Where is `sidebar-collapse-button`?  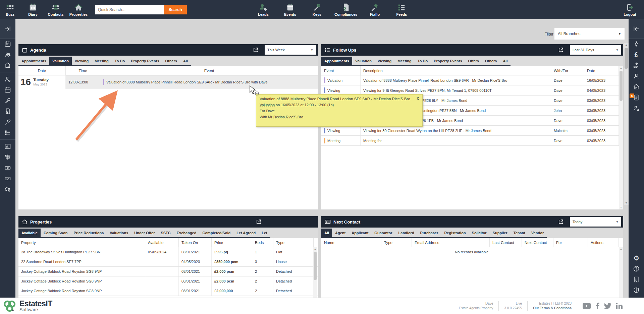 sidebar-collapse-button is located at coordinates (636, 29).